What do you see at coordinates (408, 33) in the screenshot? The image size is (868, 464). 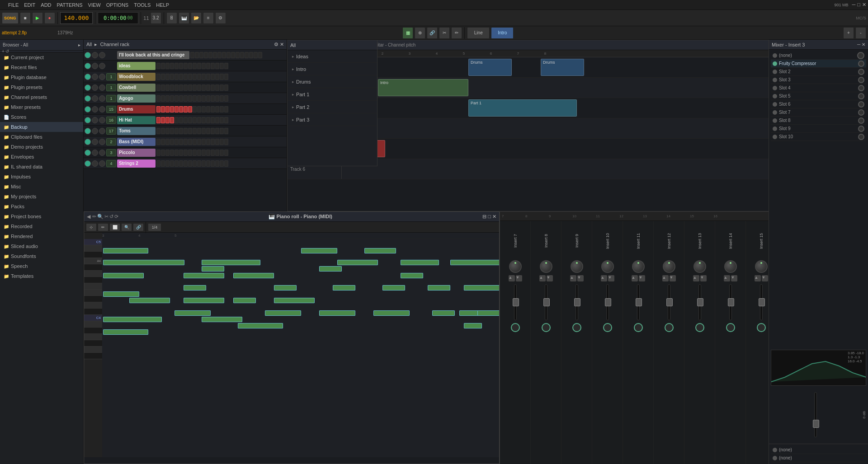 I see `pattern-btn: ▦` at bounding box center [408, 33].